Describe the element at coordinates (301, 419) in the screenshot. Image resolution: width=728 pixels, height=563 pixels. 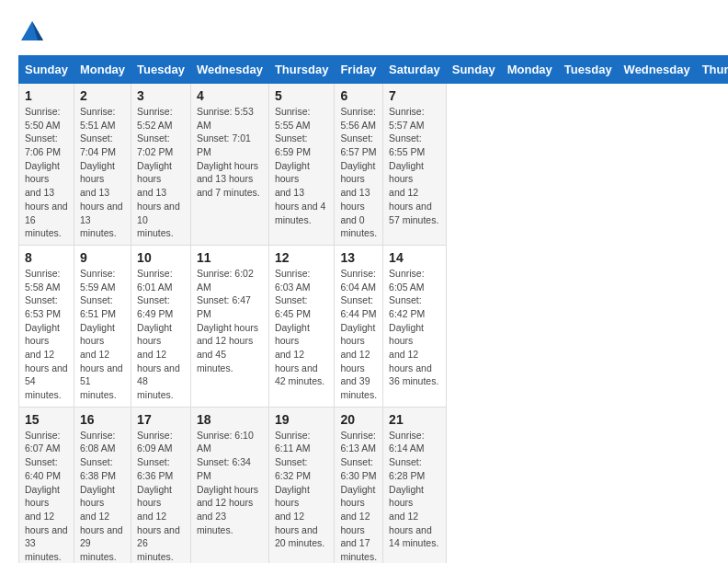
I see `day-number: 19` at that location.